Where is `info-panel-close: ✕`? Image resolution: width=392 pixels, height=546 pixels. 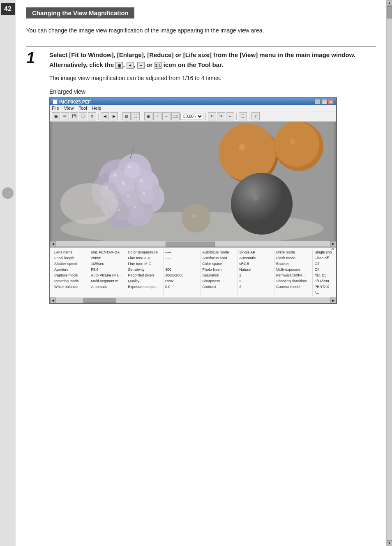 info-panel-close: ✕ is located at coordinates (333, 249).